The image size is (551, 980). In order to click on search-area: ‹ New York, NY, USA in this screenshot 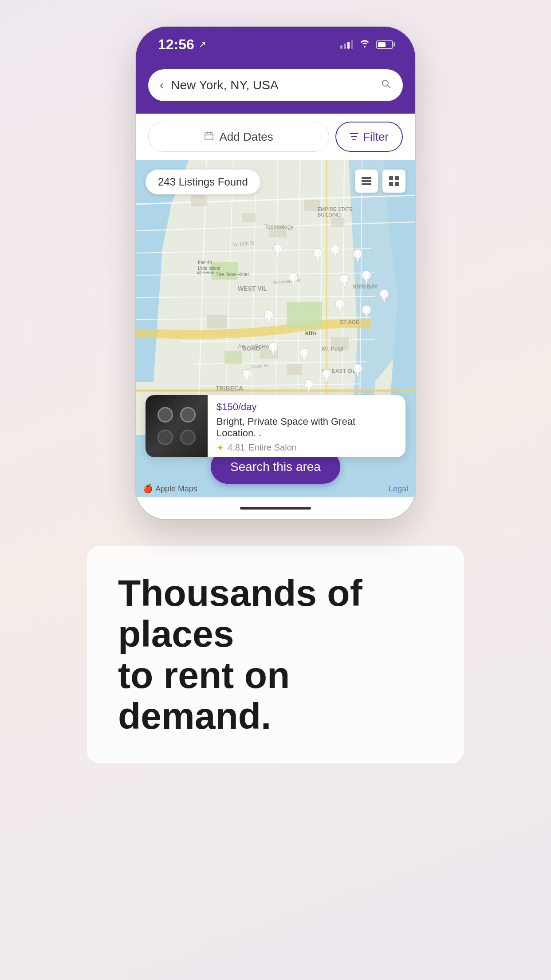, I will do `click(276, 88)`.